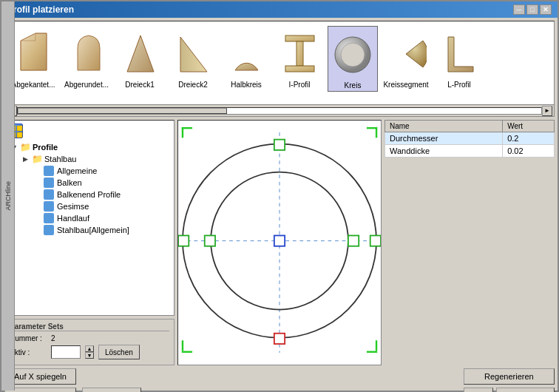 This screenshot has height=392, width=559. Describe the element at coordinates (70, 183) in the screenshot. I see `tree-label-balken: Balken` at that location.